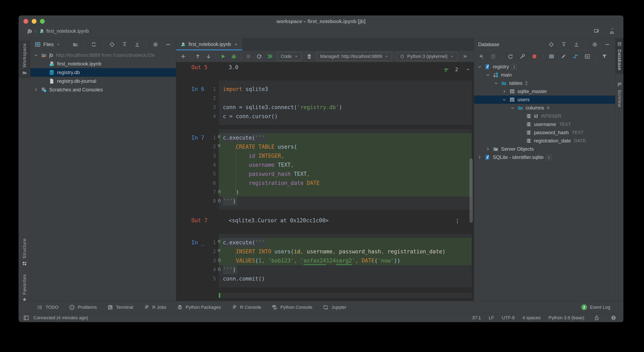  Describe the element at coordinates (508, 318) in the screenshot. I see `status-encoding: UTF-8` at that location.